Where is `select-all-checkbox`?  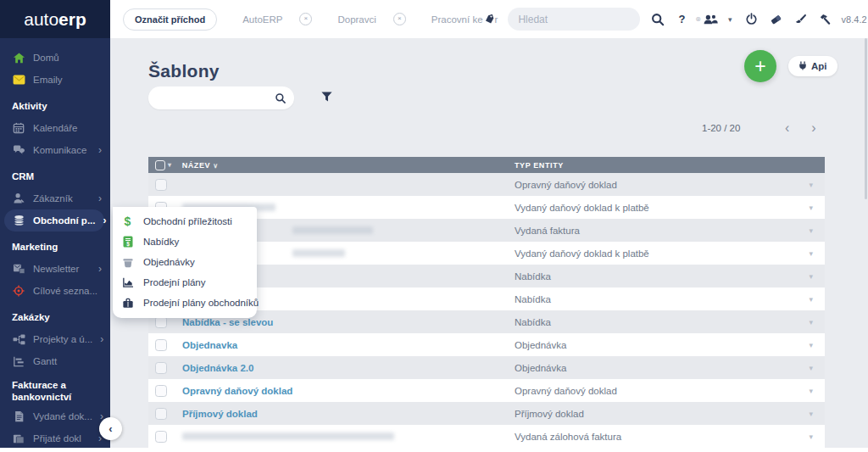
select-all-checkbox is located at coordinates (160, 165).